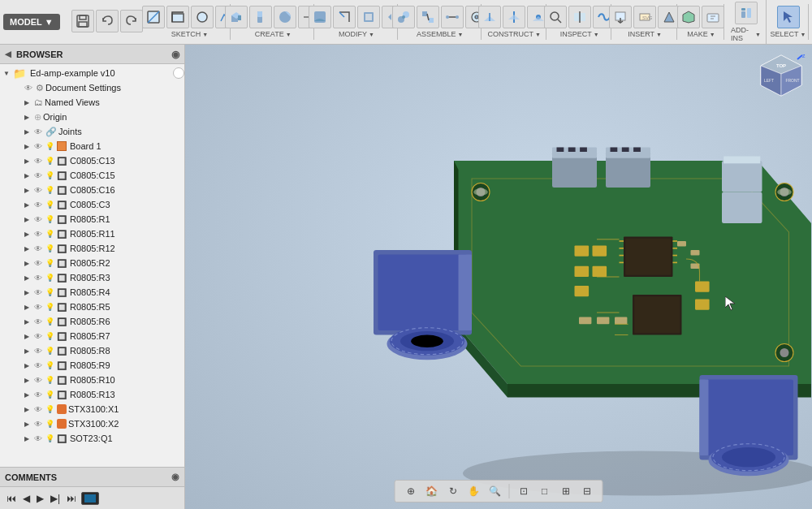  I want to click on comments-pin-button: ◉, so click(175, 477).